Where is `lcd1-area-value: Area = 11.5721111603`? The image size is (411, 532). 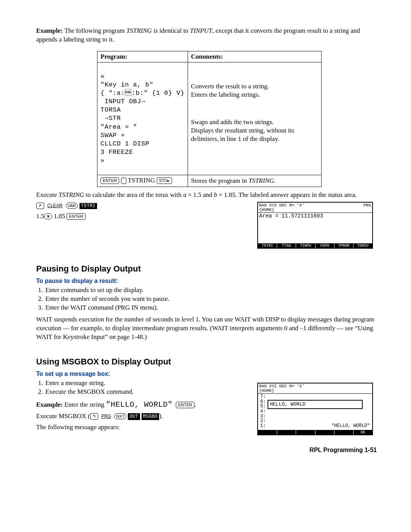
lcd1-area-value: Area = 11.5721111603 is located at coordinates (291, 216).